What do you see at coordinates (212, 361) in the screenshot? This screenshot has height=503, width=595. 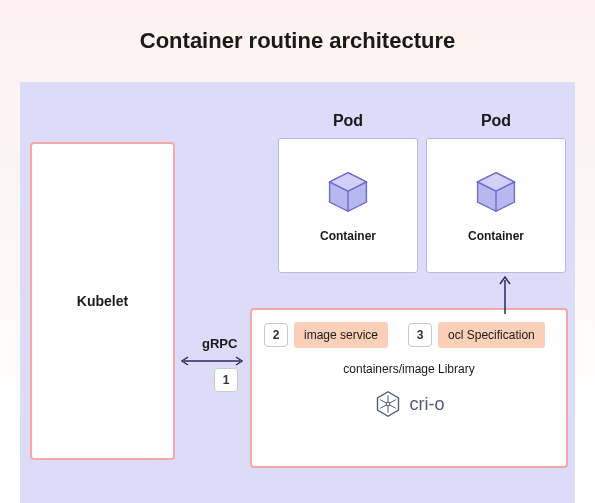 I see `grpc-arrow-icon` at bounding box center [212, 361].